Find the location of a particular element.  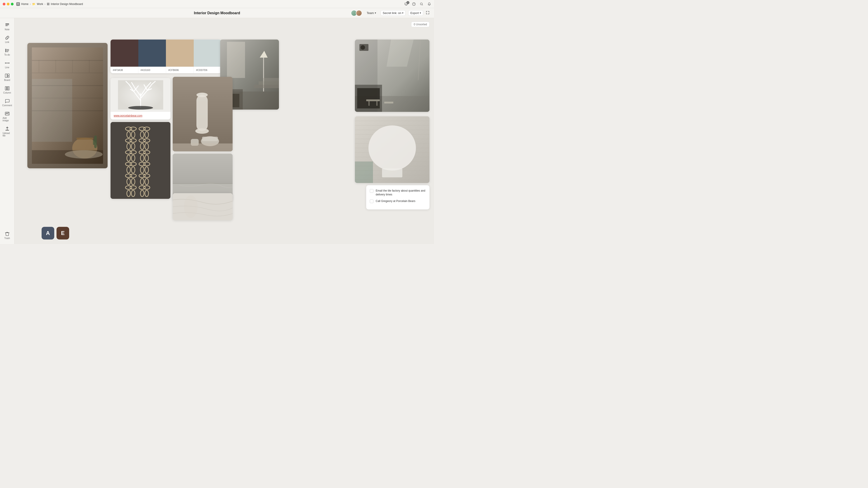

close-button is located at coordinates (4, 4).